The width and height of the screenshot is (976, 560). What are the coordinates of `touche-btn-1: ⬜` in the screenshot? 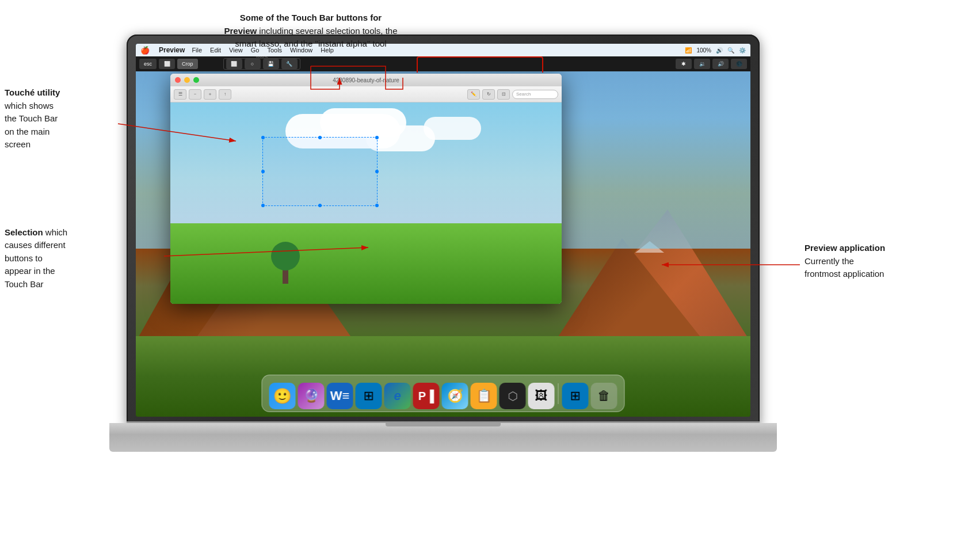 It's located at (234, 64).